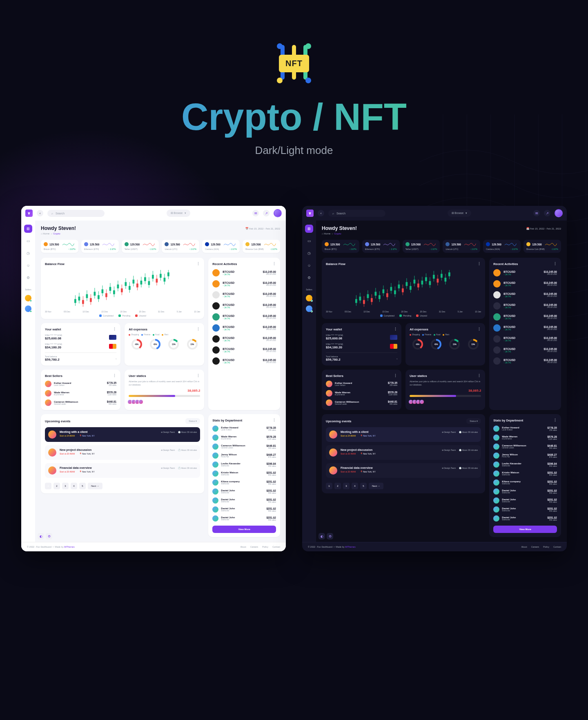 The width and height of the screenshot is (588, 720). What do you see at coordinates (122, 435) in the screenshot?
I see `event-item: Meeting with a client ⊕ Design Team🕐 Abo…` at bounding box center [122, 435].